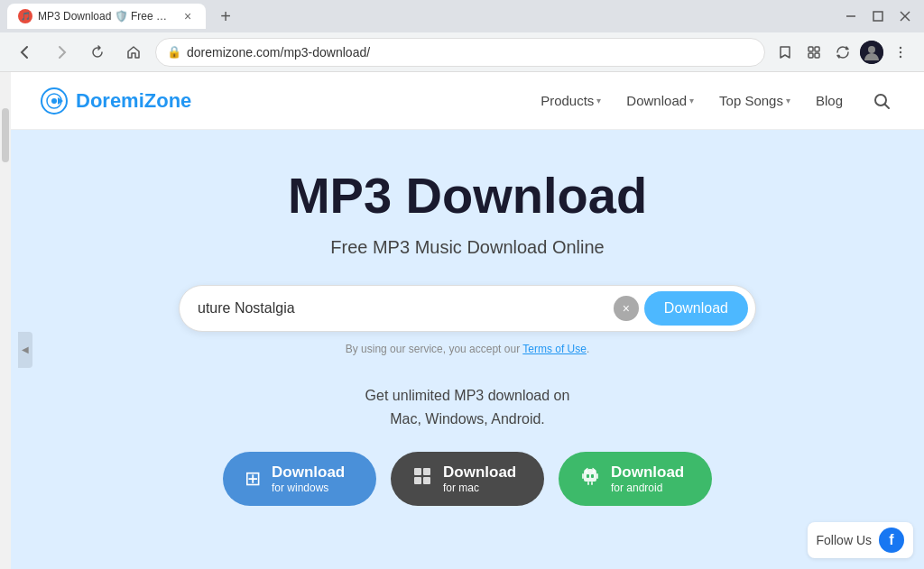 This screenshot has height=569, width=924. What do you see at coordinates (892, 540) in the screenshot?
I see `facebook-icon: f` at bounding box center [892, 540].